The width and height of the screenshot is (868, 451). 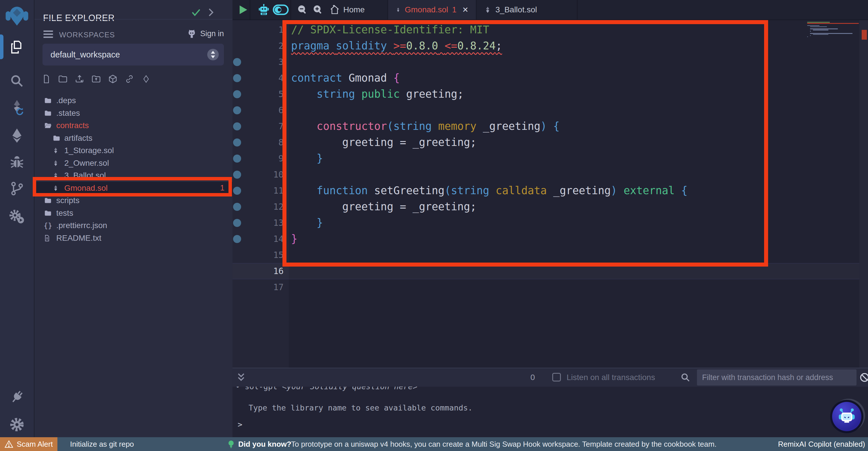 I want to click on code-line-1: // SPDX-License-Identifier: MIT, so click(x=390, y=30).